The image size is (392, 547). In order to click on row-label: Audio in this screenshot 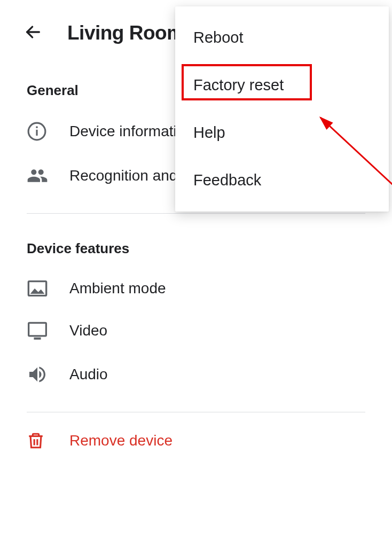, I will do `click(89, 374)`.